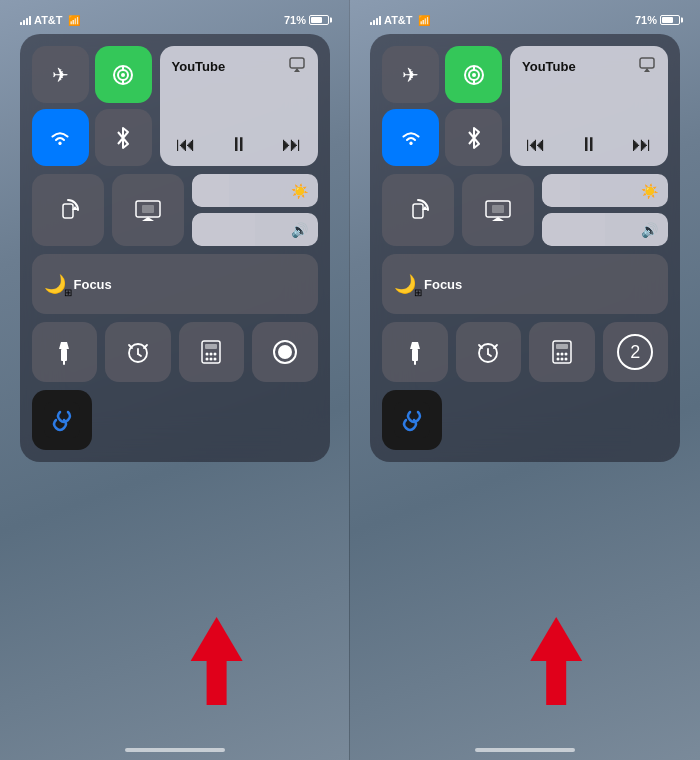 This screenshot has height=760, width=700. I want to click on prev-btn-right: ⏮, so click(536, 144).